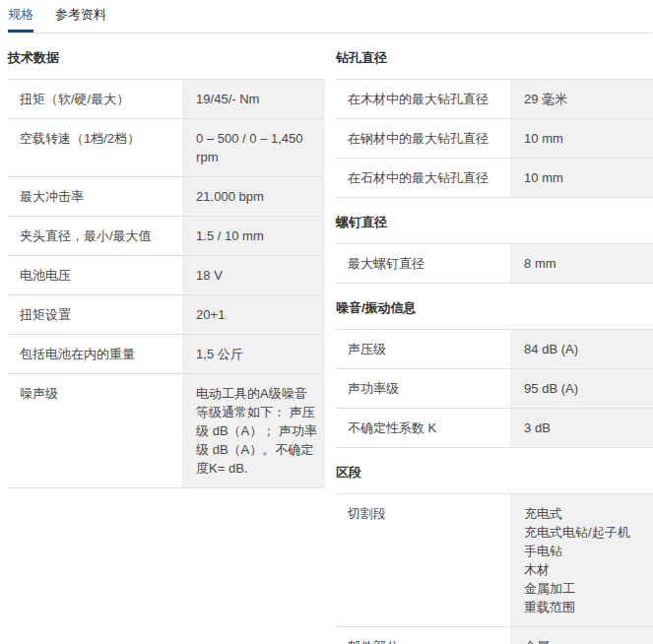  Describe the element at coordinates (95, 354) in the screenshot. I see `spec-label: 包括电池在内的重量` at that location.